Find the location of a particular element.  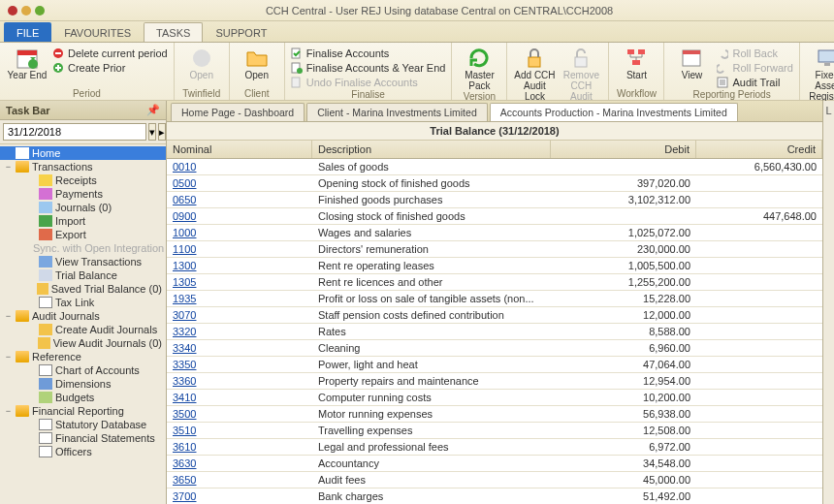

nominal-link: 1100 is located at coordinates (184, 249).